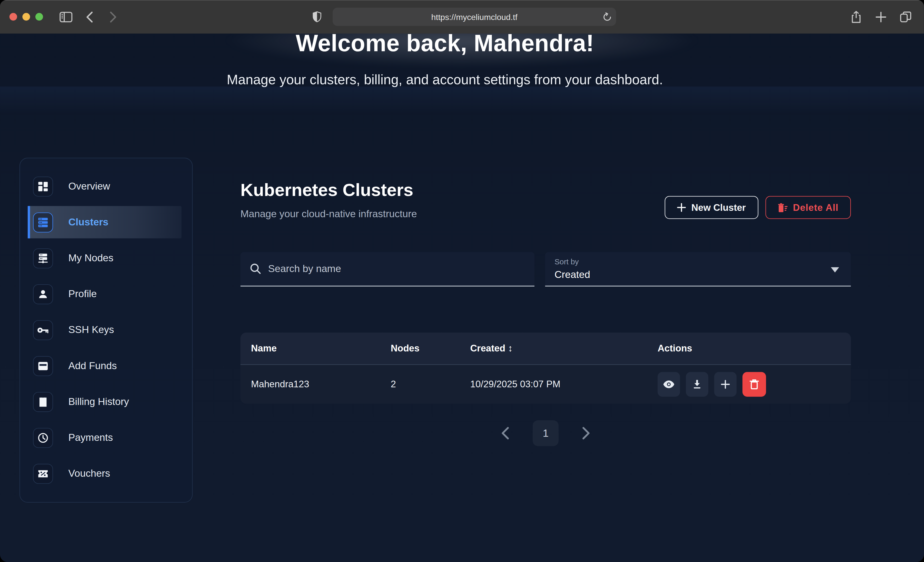  What do you see at coordinates (698, 275) in the screenshot?
I see `sort-selected-value: Created` at bounding box center [698, 275].